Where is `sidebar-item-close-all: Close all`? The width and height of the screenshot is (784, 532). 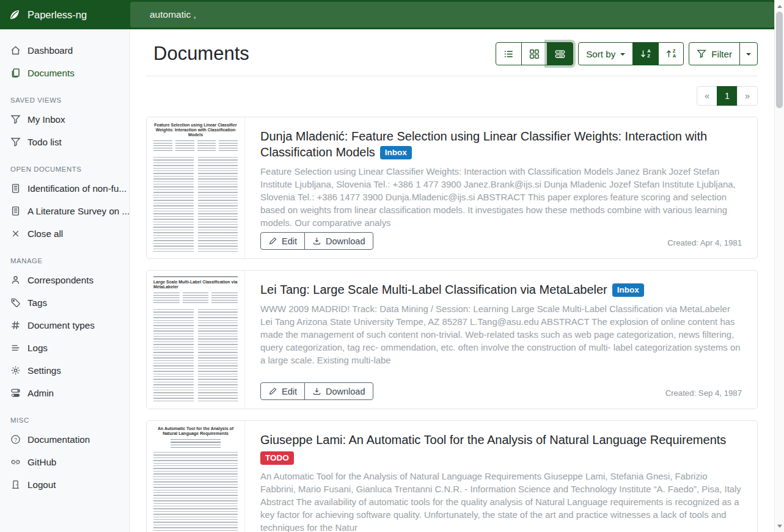 sidebar-item-close-all: Close all is located at coordinates (65, 233).